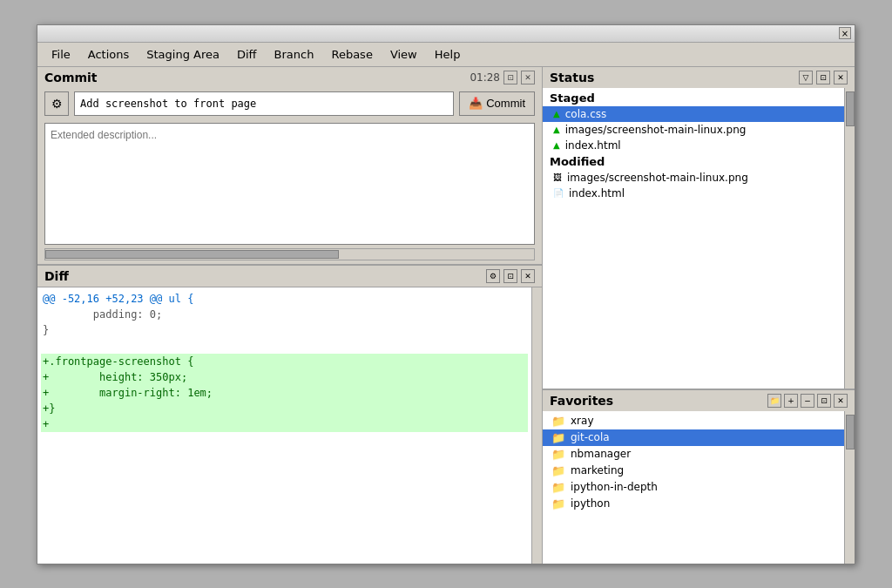  I want to click on title-bar: ×, so click(446, 34).